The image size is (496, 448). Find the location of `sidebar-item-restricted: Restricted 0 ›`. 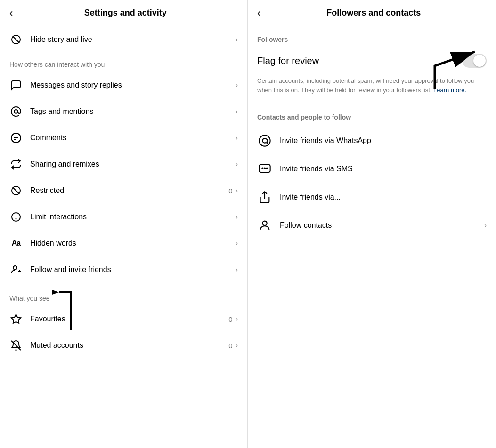

sidebar-item-restricted: Restricted 0 › is located at coordinates (123, 191).